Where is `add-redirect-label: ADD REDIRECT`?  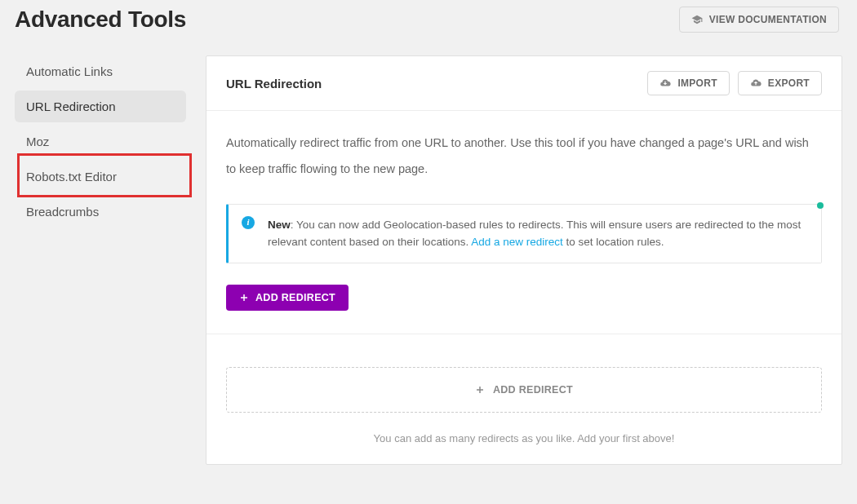 add-redirect-label: ADD REDIRECT is located at coordinates (295, 298).